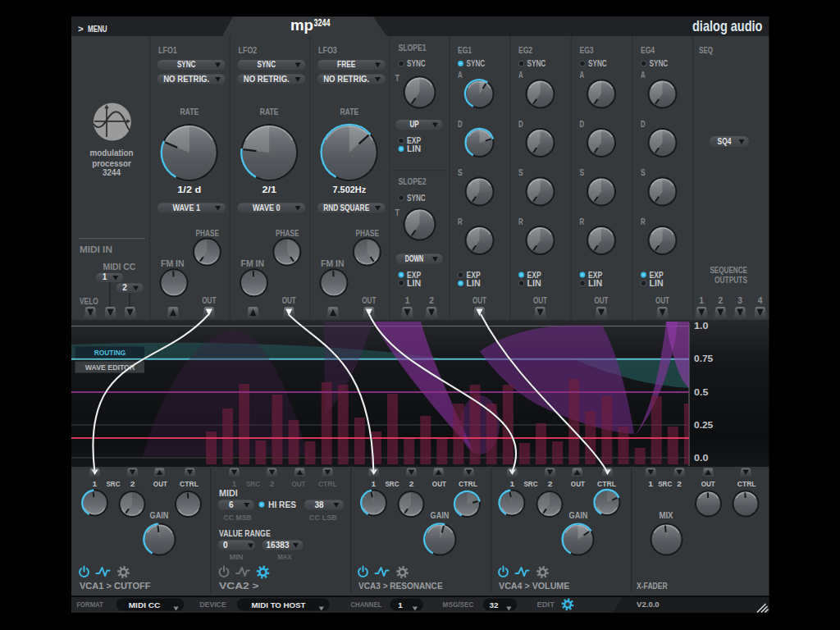 The width and height of the screenshot is (840, 630). Describe the element at coordinates (705, 51) in the screenshot. I see `svg-text: SEQ` at that location.